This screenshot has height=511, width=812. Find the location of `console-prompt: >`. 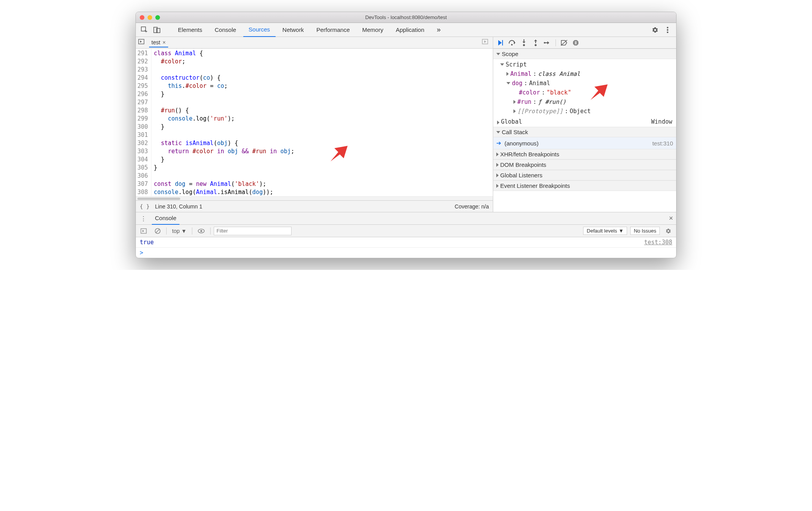

console-prompt: > is located at coordinates (406, 253).